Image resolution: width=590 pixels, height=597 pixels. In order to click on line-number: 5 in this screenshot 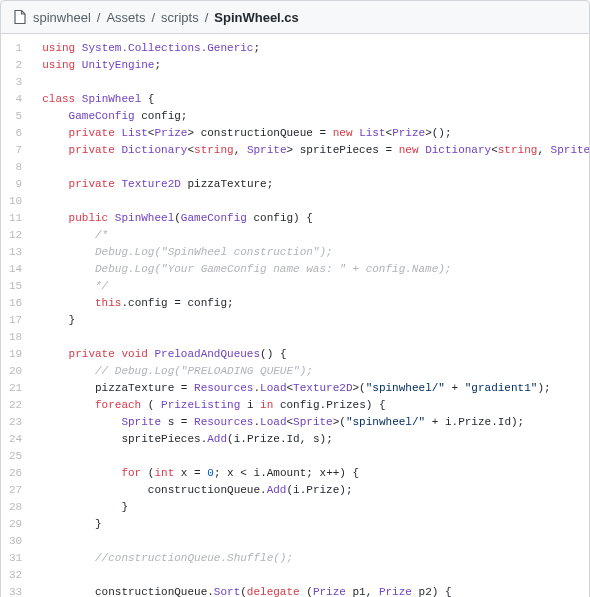, I will do `click(16, 116)`.